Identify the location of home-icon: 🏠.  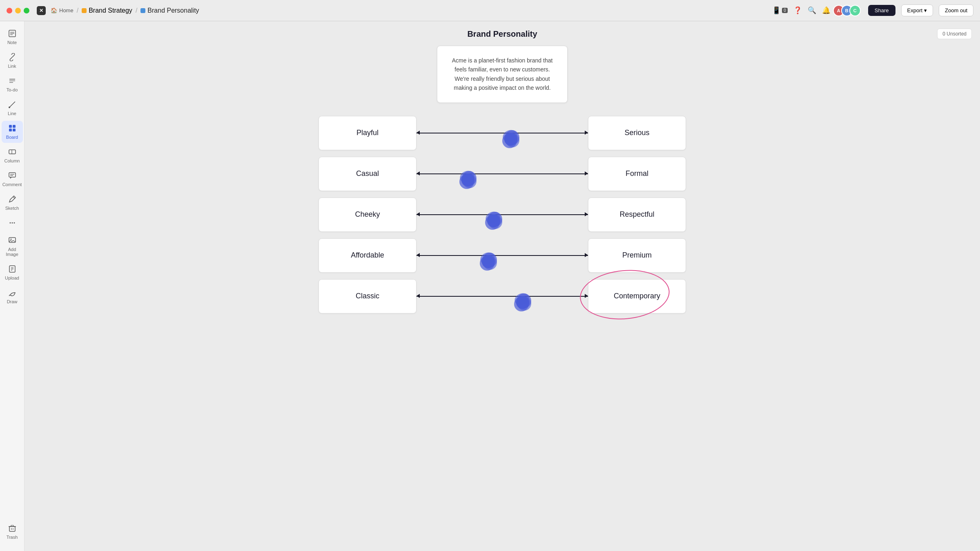
(54, 11).